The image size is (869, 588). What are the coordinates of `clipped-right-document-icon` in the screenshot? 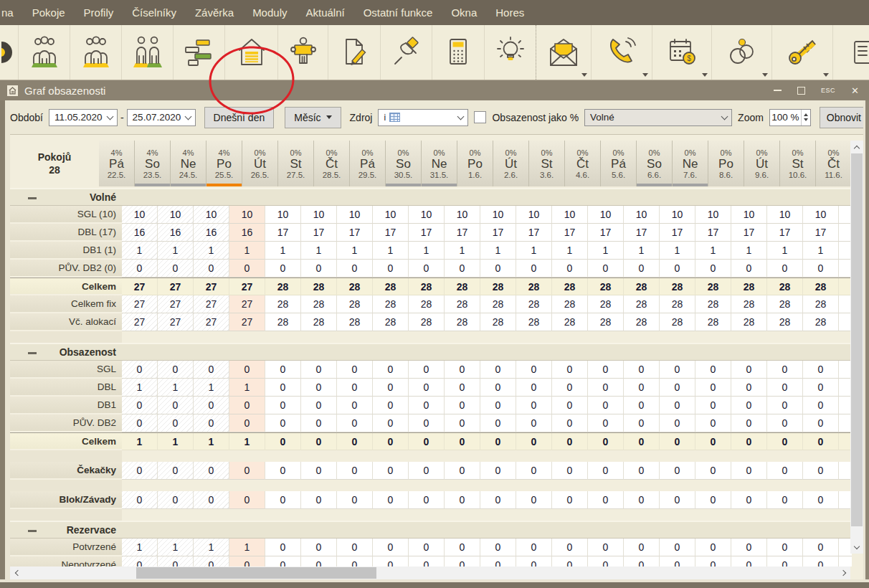 It's located at (860, 52).